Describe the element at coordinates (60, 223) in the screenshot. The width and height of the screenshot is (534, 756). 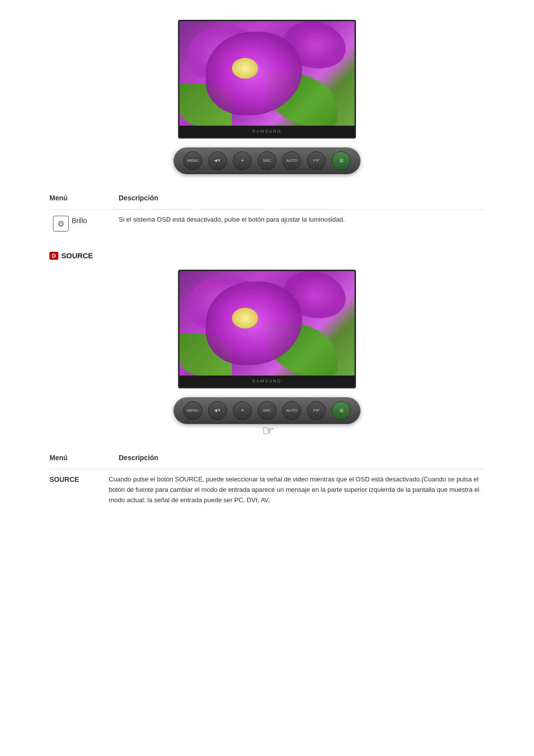
I see `brightness-icon-cell: ⚙` at that location.